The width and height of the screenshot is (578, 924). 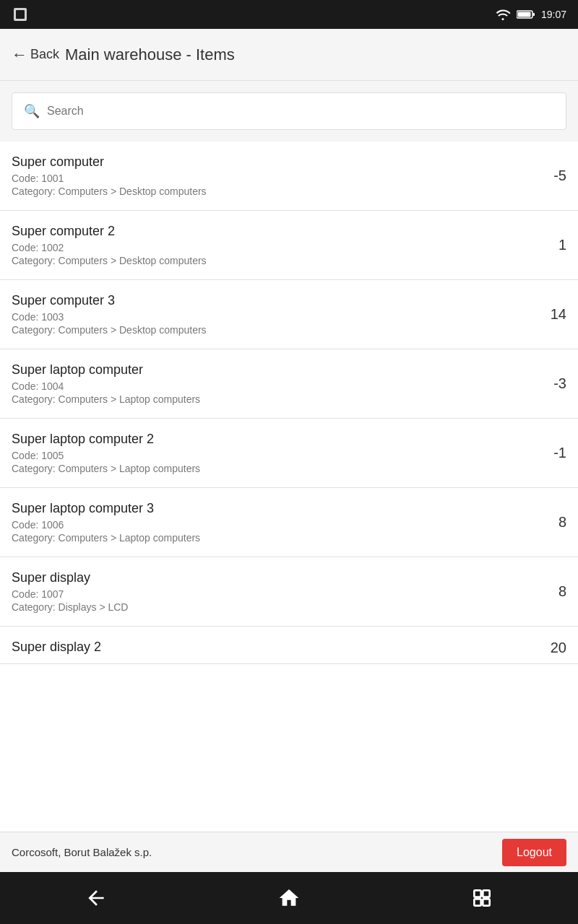 What do you see at coordinates (275, 315) in the screenshot?
I see `item-info: Super computer 3 Code: 1003 Category: Co…` at bounding box center [275, 315].